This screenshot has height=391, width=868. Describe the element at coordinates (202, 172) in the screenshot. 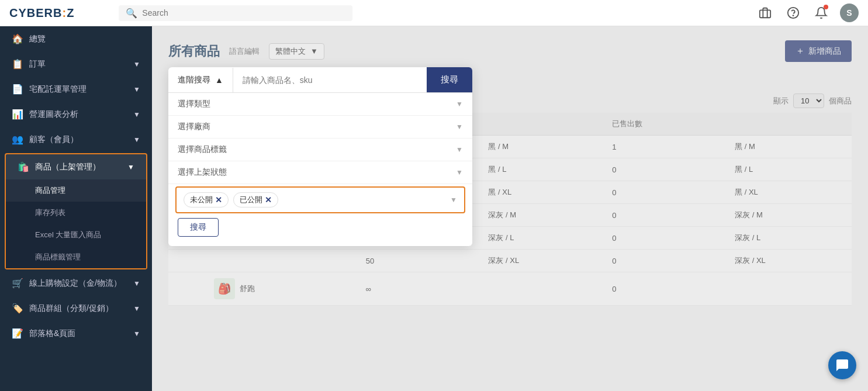

I see `filter-status-label: 選擇上架狀態` at that location.